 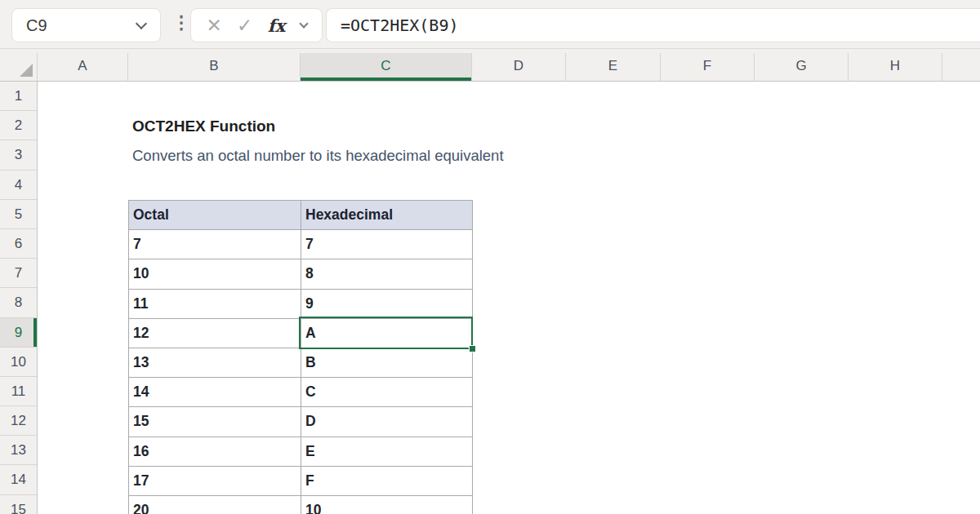 I want to click on column-header-partial, so click(x=961, y=67).